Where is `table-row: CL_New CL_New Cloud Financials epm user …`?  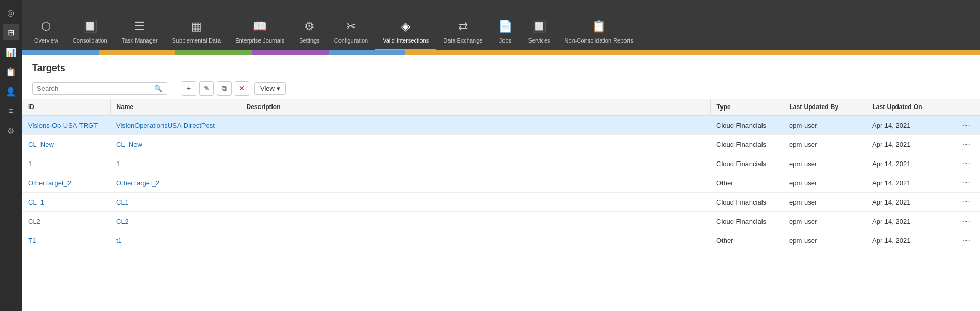
table-row: CL_New CL_New Cloud Financials epm user … is located at coordinates (501, 144).